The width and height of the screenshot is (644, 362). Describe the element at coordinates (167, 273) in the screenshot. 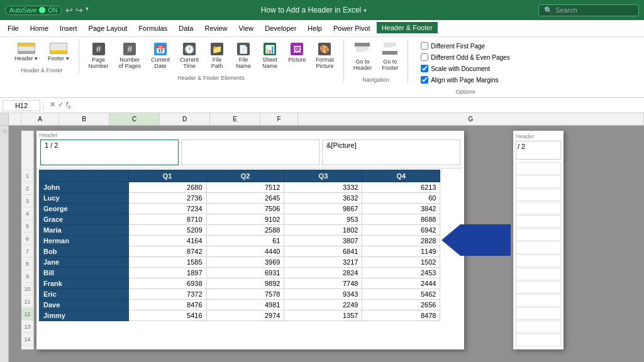

I see `cell-q1: 1897` at that location.